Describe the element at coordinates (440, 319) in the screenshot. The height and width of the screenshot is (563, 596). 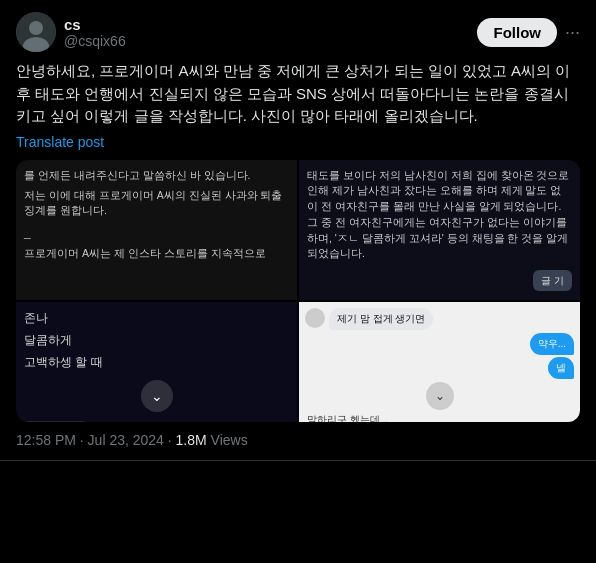
I see `br-avatar-row: 제기 맘 접게 생기면` at that location.